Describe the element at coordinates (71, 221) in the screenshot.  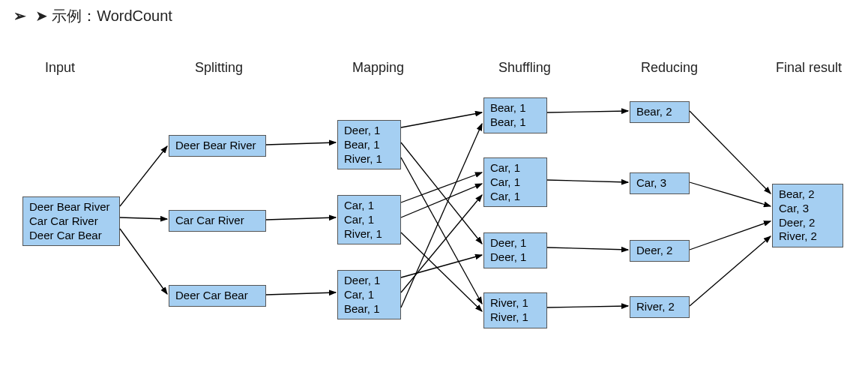
I see `node-input: Deer Bear River Car Car River Deer Car B…` at that location.